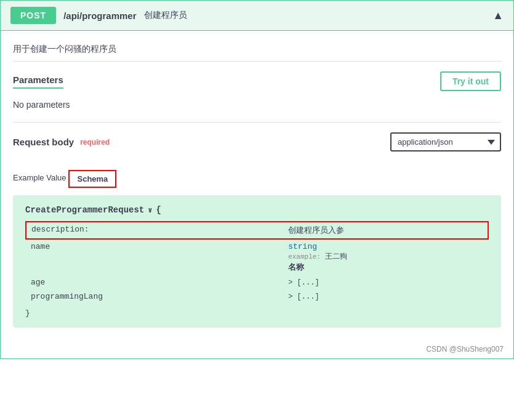 The width and height of the screenshot is (514, 420). What do you see at coordinates (158, 210) in the screenshot?
I see `schema-open-brace: {` at bounding box center [158, 210].